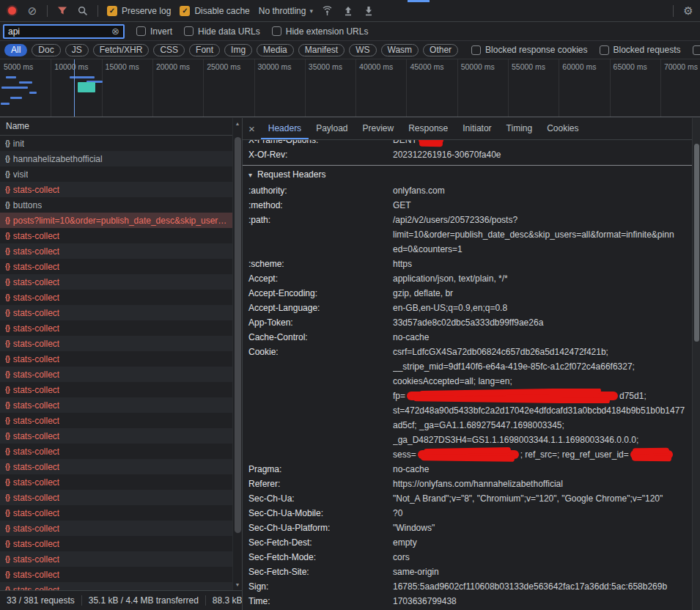  What do you see at coordinates (362, 50) in the screenshot?
I see `filter-chip-ws: WS` at bounding box center [362, 50].